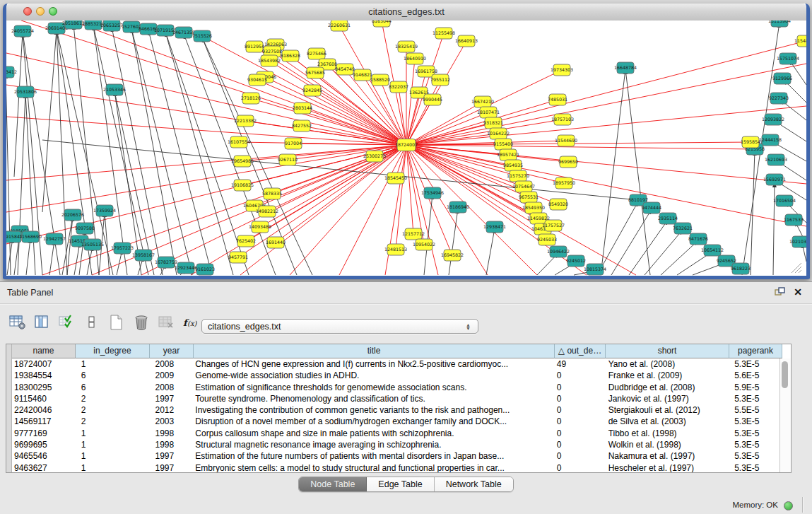 Image resolution: width=812 pixels, height=514 pixels. What do you see at coordinates (558, 100) in the screenshot?
I see `graph-node: 7485031` at bounding box center [558, 100].